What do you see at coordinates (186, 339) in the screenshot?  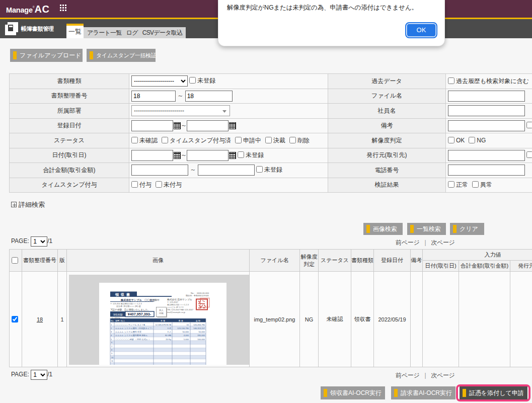 I see `svg-text: 5,000` at bounding box center [186, 339].